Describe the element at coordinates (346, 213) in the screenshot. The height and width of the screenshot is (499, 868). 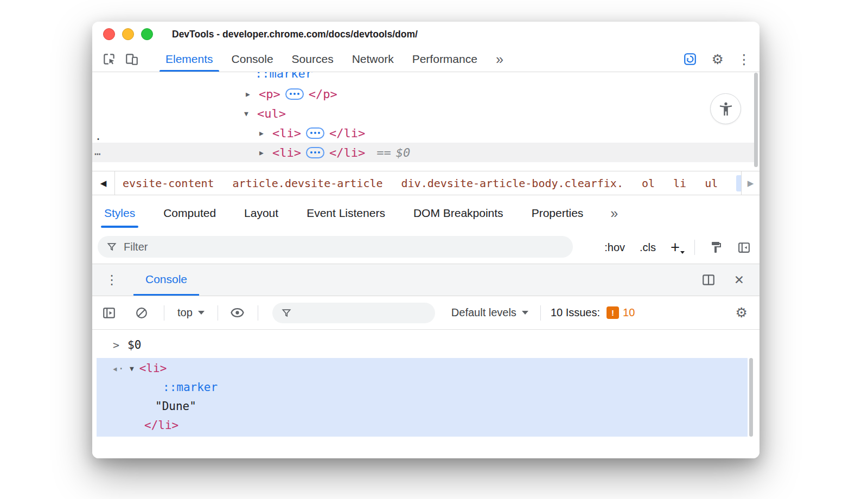
I see `tab-event-listeners: Event Listeners` at that location.